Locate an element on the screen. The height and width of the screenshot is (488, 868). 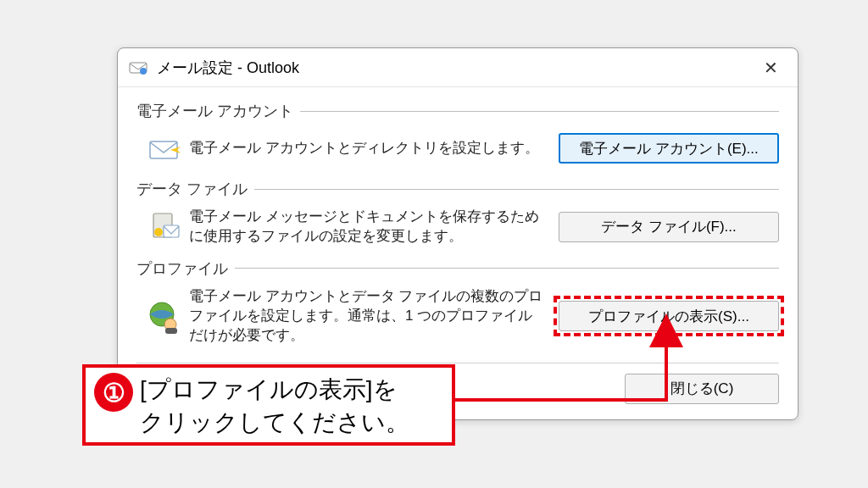
section-header: データ ファイル is located at coordinates (458, 189).